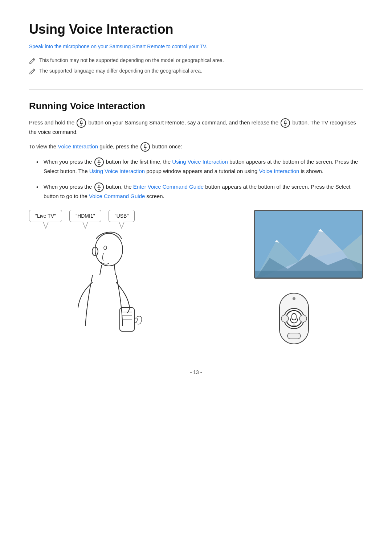 Image resolution: width=392 pixels, height=554 pixels. Describe the element at coordinates (196, 179) in the screenshot. I see `bullet-list: When you press the button for the first …` at that location.